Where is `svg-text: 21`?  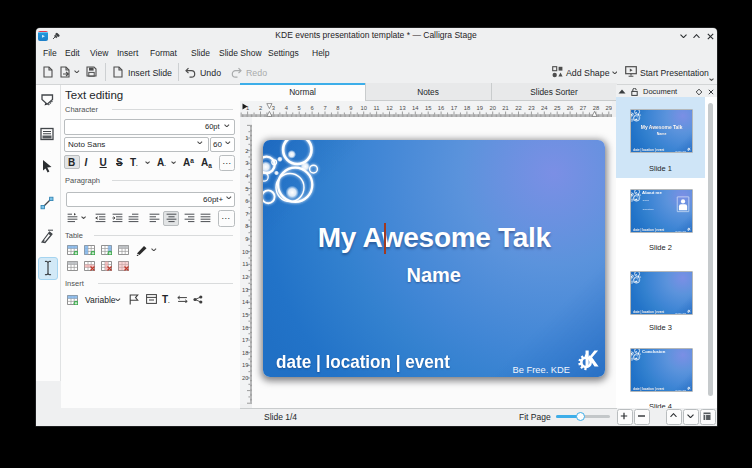 svg-text: 21 is located at coordinates (505, 108).